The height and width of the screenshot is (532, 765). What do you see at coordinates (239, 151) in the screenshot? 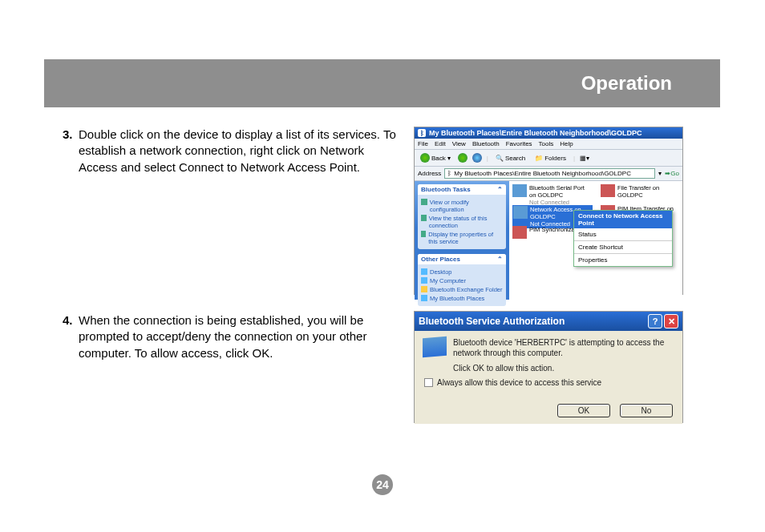
I see `step-3-text: Double click on the device to display a …` at bounding box center [239, 151].